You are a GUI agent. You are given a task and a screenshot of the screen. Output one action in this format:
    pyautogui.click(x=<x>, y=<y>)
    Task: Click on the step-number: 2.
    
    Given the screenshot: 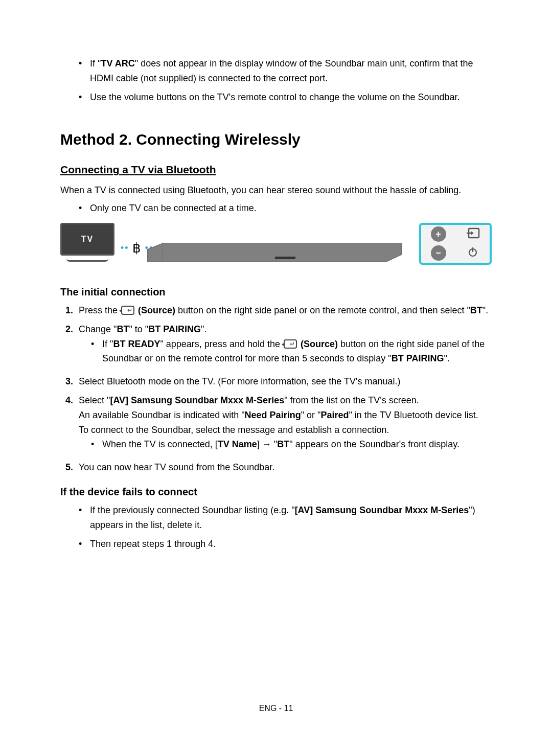 What is the action you would take?
    pyautogui.click(x=72, y=346)
    